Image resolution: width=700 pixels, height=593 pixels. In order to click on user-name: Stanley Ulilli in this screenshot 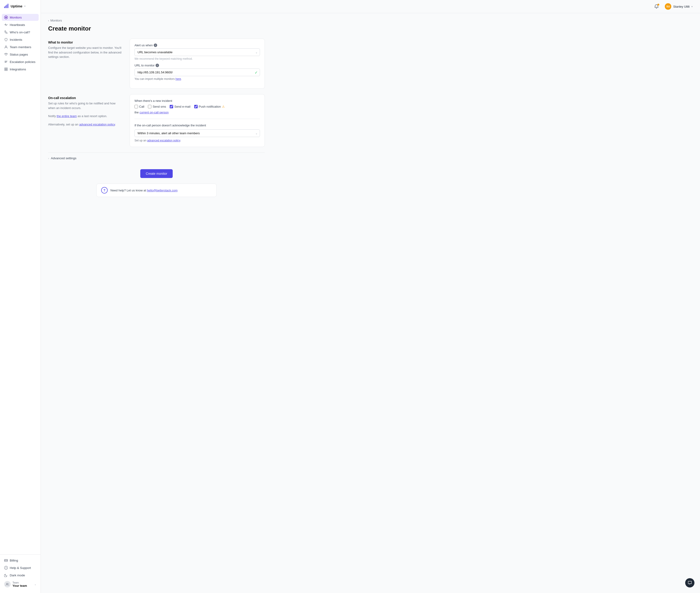, I will do `click(681, 7)`.